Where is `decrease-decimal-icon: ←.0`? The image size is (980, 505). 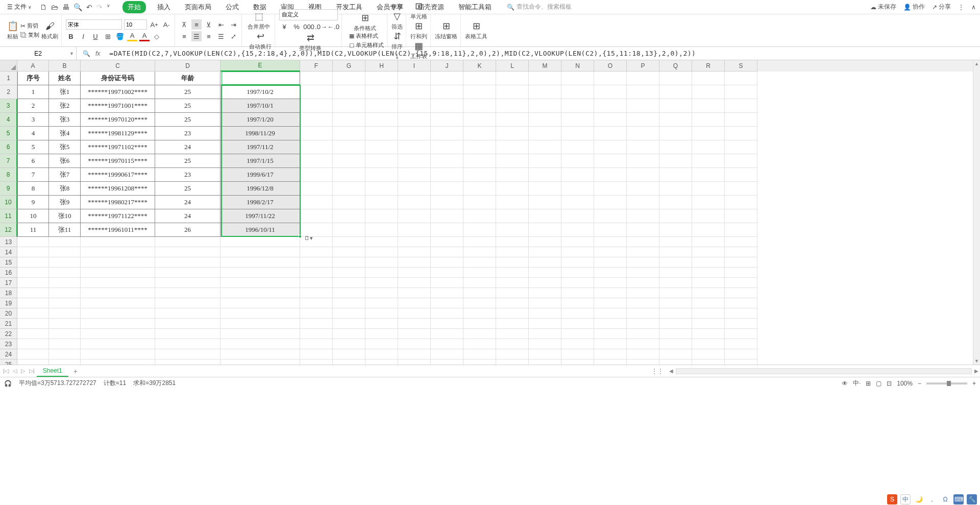 decrease-decimal-icon: ←.0 is located at coordinates (333, 27).